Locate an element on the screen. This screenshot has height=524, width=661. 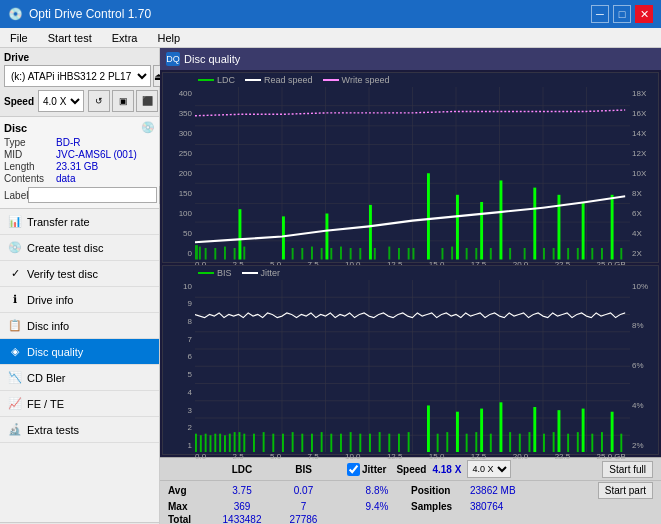
disc-length-row: Length 23.31 GB is located at coordinates (80, 166).